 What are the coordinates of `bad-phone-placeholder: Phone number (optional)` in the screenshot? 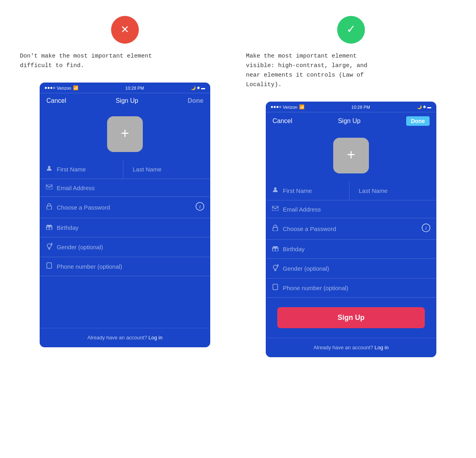 It's located at (90, 267).